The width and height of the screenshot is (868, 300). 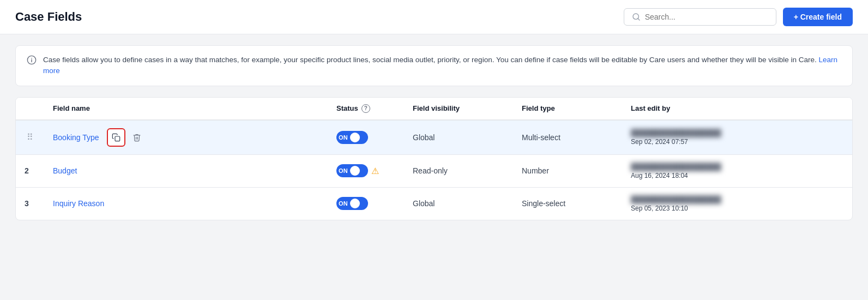 What do you see at coordinates (737, 208) in the screenshot?
I see `last-edit-date: Sep 05, 2023 10:10` at bounding box center [737, 208].